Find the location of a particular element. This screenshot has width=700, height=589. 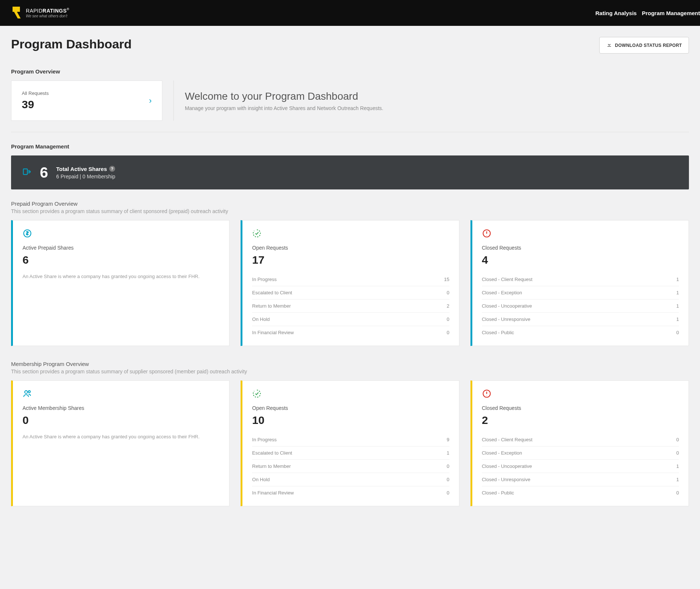

card-value: 0 is located at coordinates (121, 420).